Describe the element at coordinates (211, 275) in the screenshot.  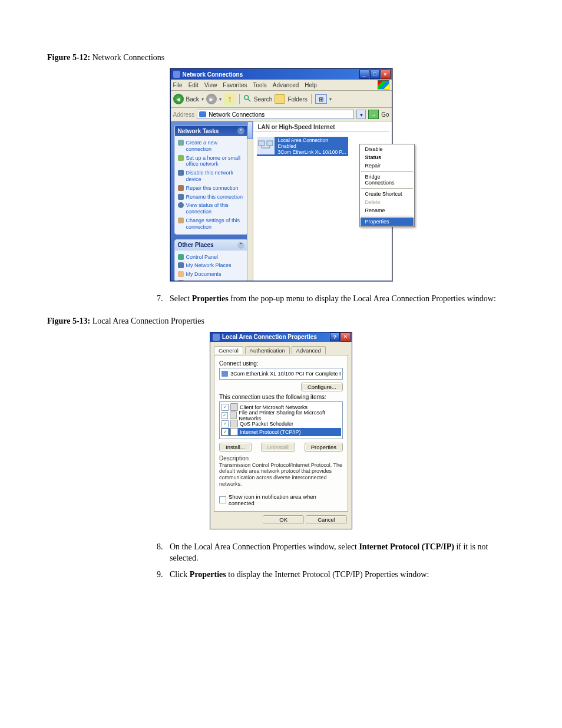
I see `place-my-documents: My Documents` at that location.